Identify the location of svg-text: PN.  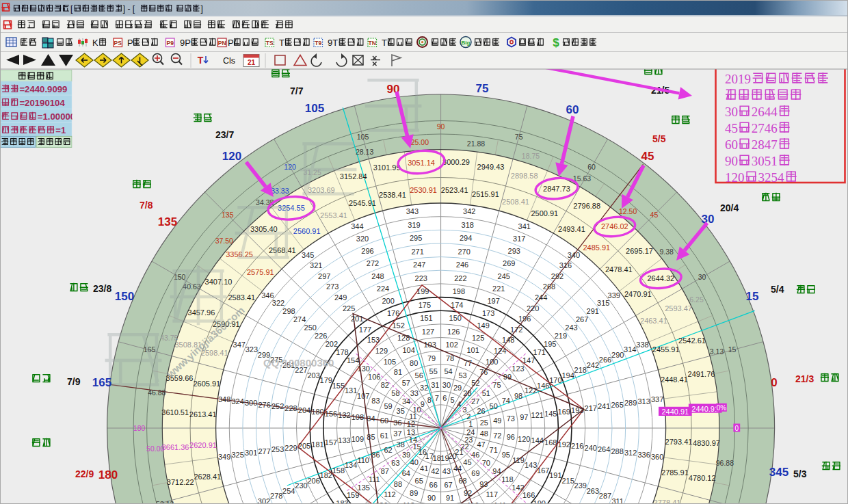
(222, 43).